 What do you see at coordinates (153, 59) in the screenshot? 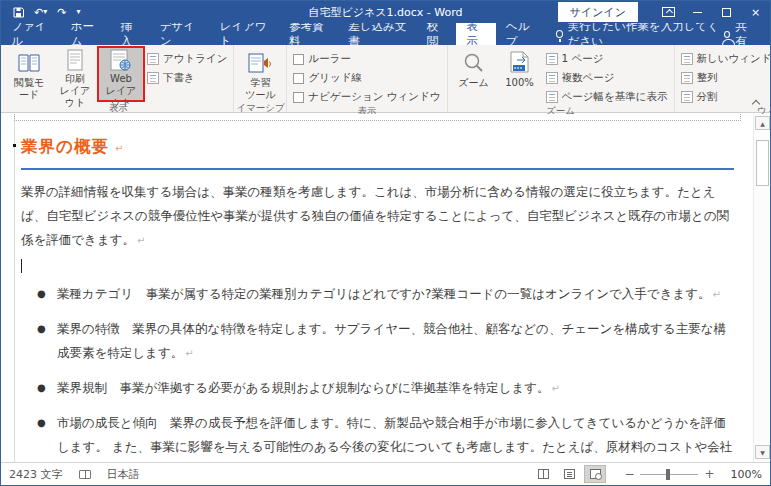
I see `outline-icon` at bounding box center [153, 59].